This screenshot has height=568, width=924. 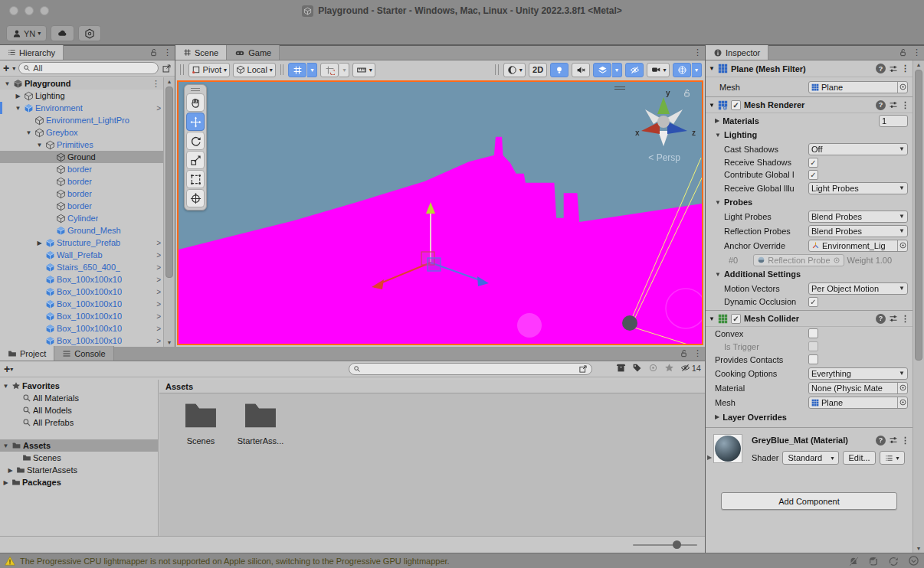 What do you see at coordinates (737, 52) in the screenshot?
I see `tab-inspector: Inspector` at bounding box center [737, 52].